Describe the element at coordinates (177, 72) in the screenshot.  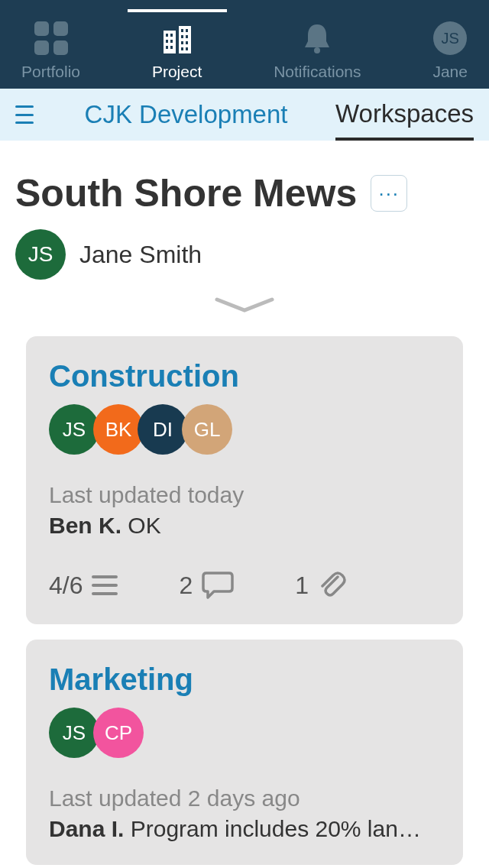
I see `nav-label: Project` at that location.